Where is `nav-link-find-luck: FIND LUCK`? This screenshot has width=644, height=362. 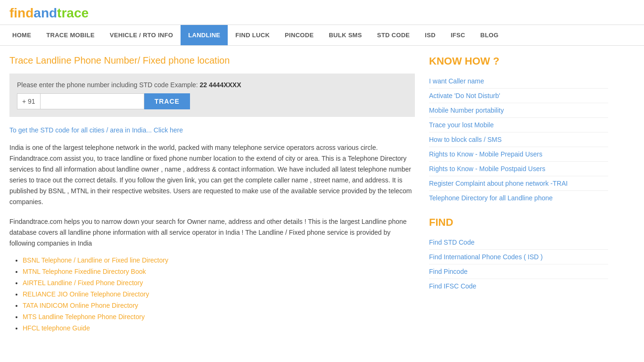
nav-link-find-luck: FIND LUCK is located at coordinates (253, 35).